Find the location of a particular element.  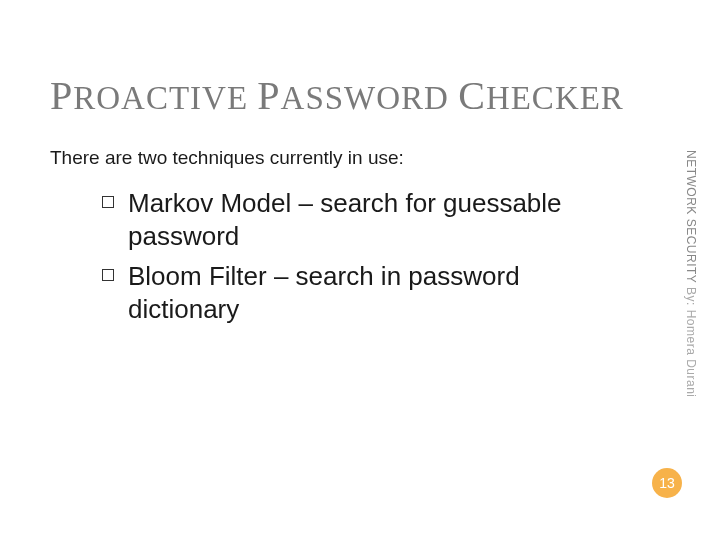

side-label: NETWORK SECURITY By: Homera Durani is located at coordinates (691, 274).